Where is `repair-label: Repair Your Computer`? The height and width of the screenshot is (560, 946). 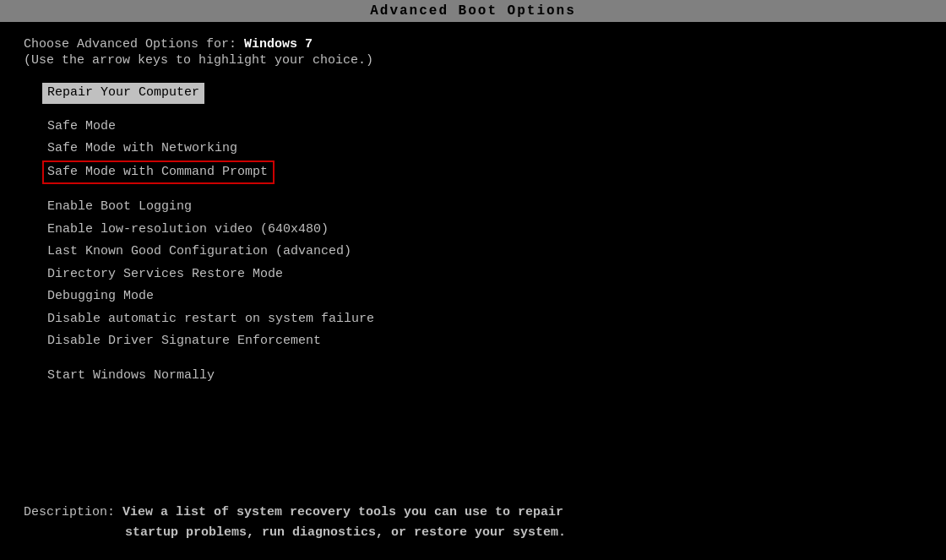
repair-label: Repair Your Computer is located at coordinates (123, 93).